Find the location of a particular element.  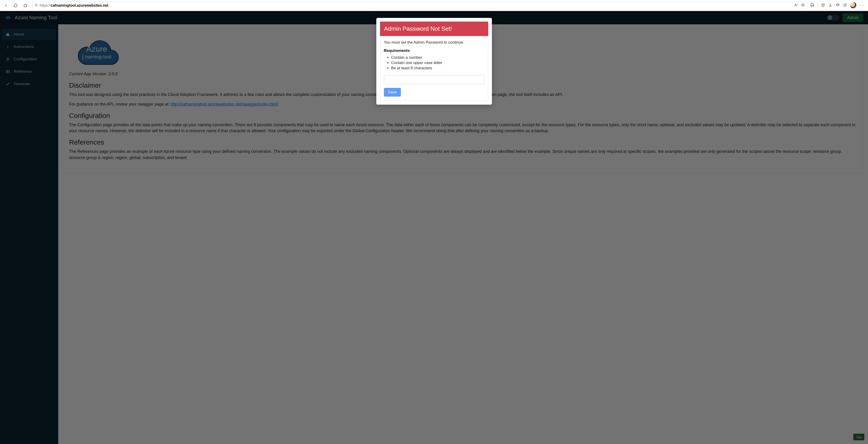

downloads-icon is located at coordinates (830, 5).